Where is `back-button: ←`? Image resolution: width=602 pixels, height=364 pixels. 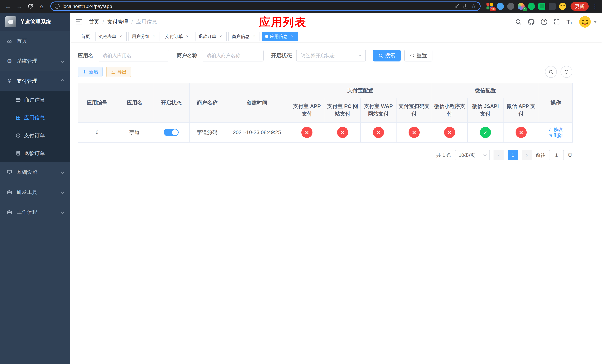 back-button: ← is located at coordinates (8, 6).